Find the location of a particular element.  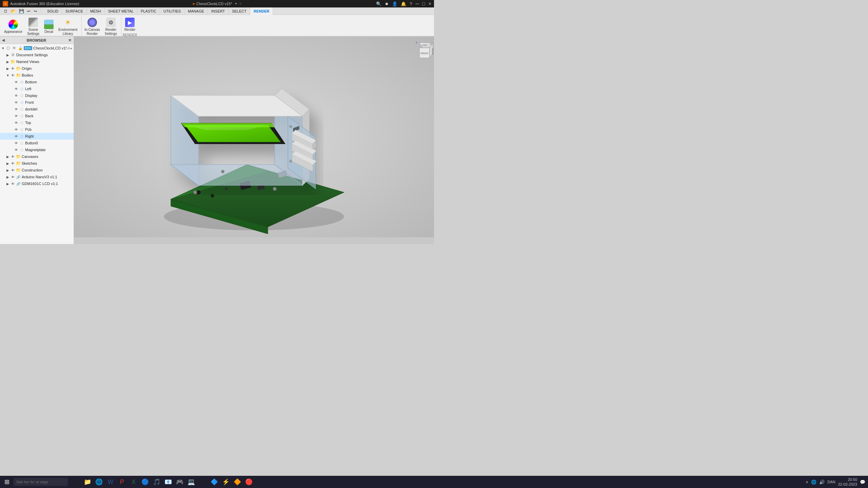

origin-eye: 👁 is located at coordinates (13, 68).